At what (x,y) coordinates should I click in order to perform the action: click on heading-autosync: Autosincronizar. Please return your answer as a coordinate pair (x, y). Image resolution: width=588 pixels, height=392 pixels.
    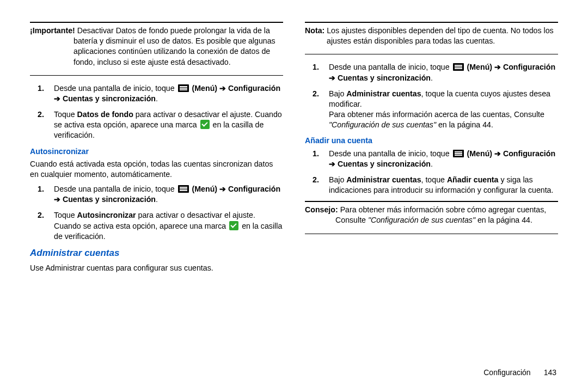
    Looking at the image, I should click on (157, 151).